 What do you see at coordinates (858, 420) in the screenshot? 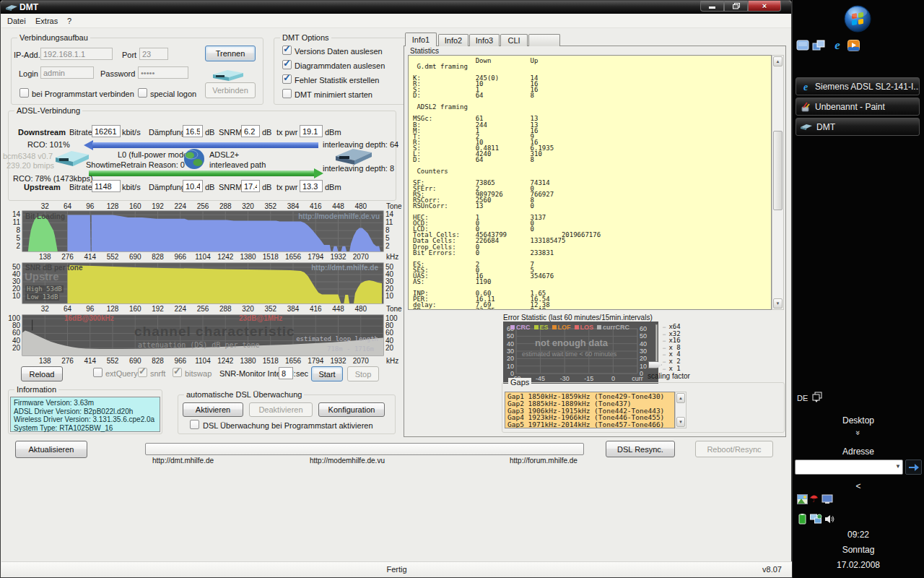
I see `desktop-toolbar-label: Desktop` at bounding box center [858, 420].